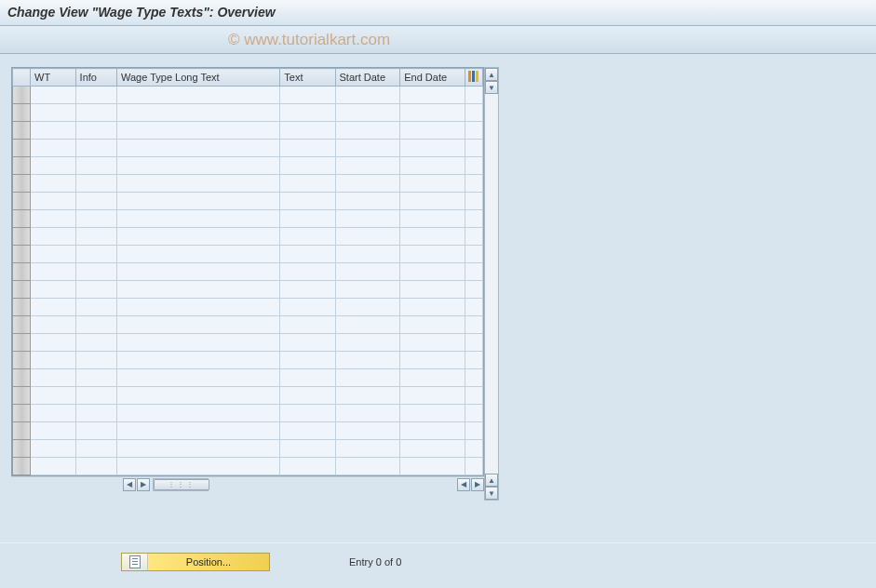  What do you see at coordinates (464, 485) in the screenshot?
I see `scroll-left-arrow-2-icon: ◀` at bounding box center [464, 485].